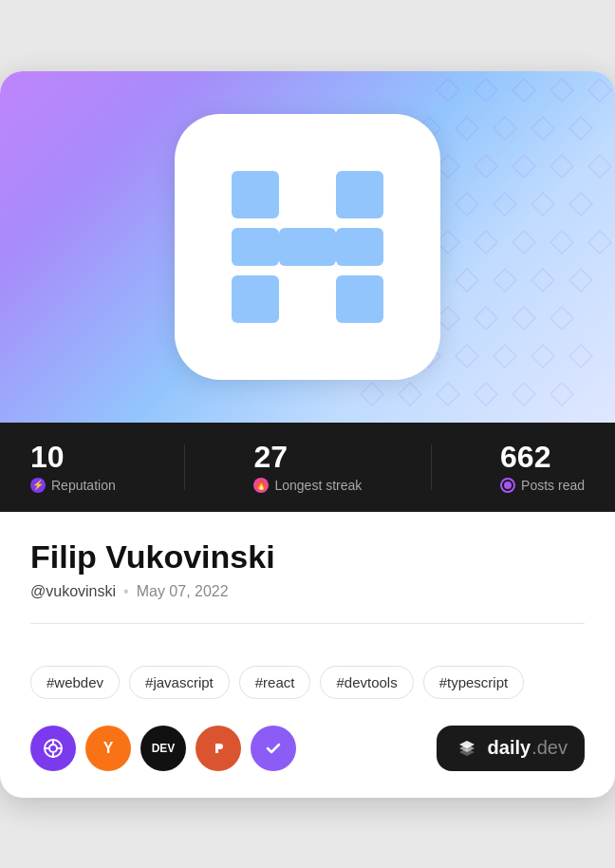  Describe the element at coordinates (543, 485) in the screenshot. I see `posts-label: Posts read` at that location.